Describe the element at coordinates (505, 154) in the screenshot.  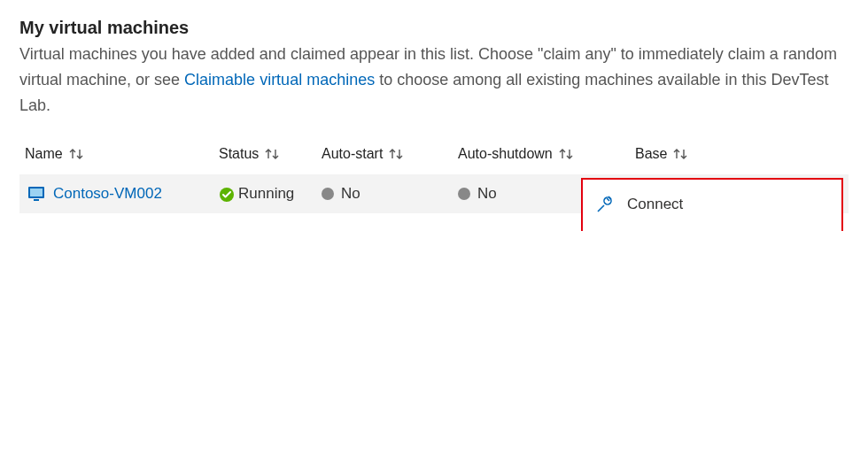
I see `col-autoshutdown-label: Auto-shutdown` at that location.